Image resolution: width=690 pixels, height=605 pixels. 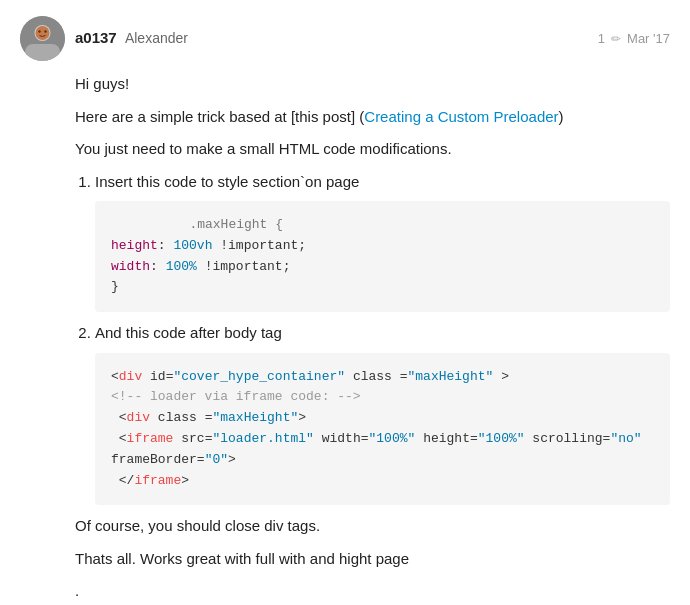 What do you see at coordinates (634, 39) in the screenshot?
I see `post-meta: 1 ✏ Mar '17` at bounding box center [634, 39].